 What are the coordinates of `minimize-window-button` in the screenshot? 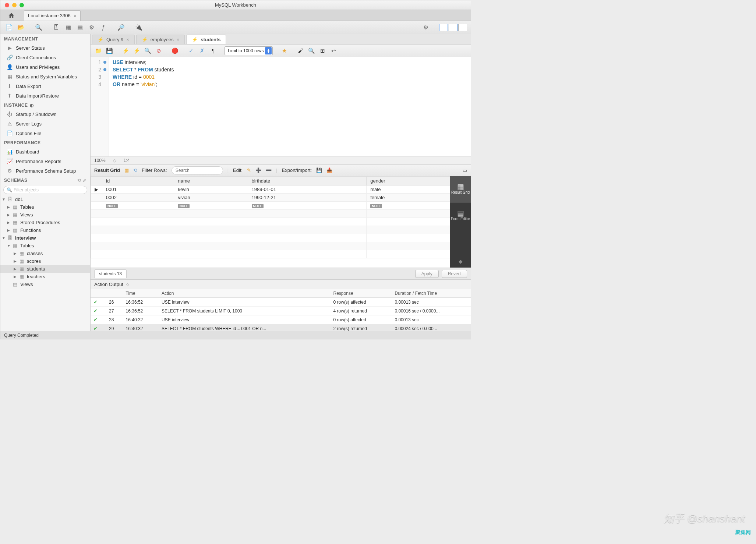 It's located at (14, 5).